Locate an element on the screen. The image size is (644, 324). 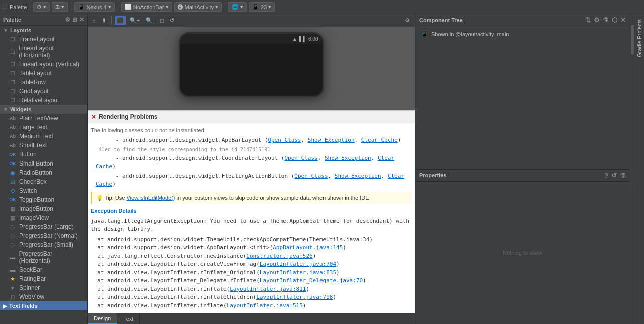
palette-item-small-text: Ab Small Text is located at coordinates (44, 145).